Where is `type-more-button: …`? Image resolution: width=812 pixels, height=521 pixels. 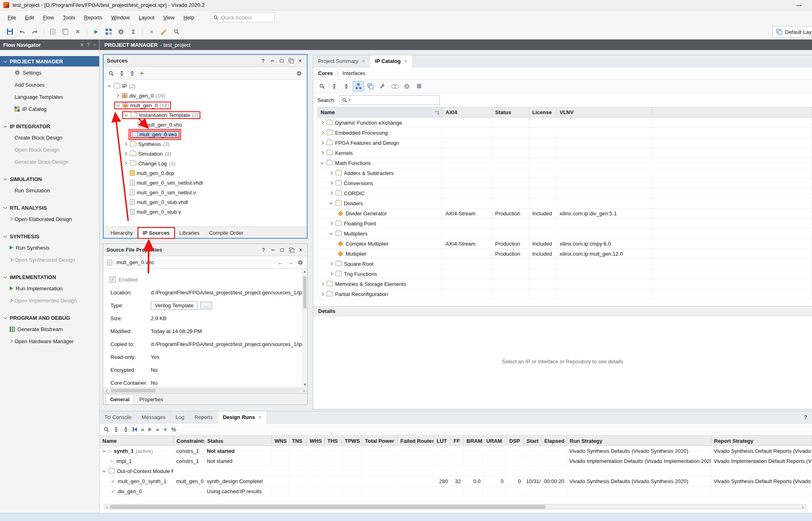 type-more-button: … is located at coordinates (206, 306).